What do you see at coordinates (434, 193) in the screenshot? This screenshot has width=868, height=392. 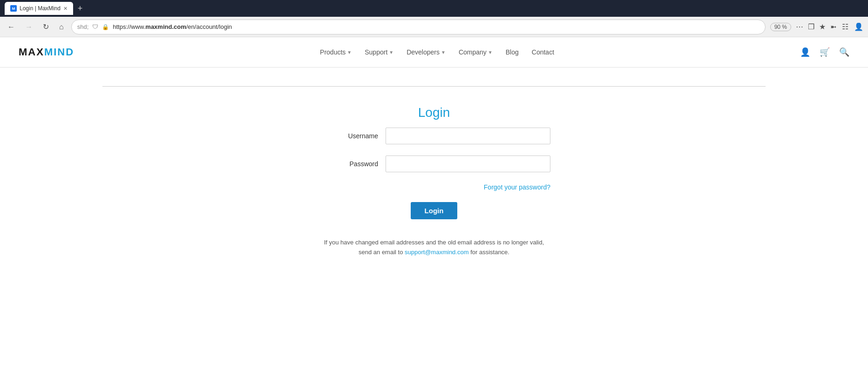 I see `login-form: Username Password Forgot your password? …` at bounding box center [434, 193].